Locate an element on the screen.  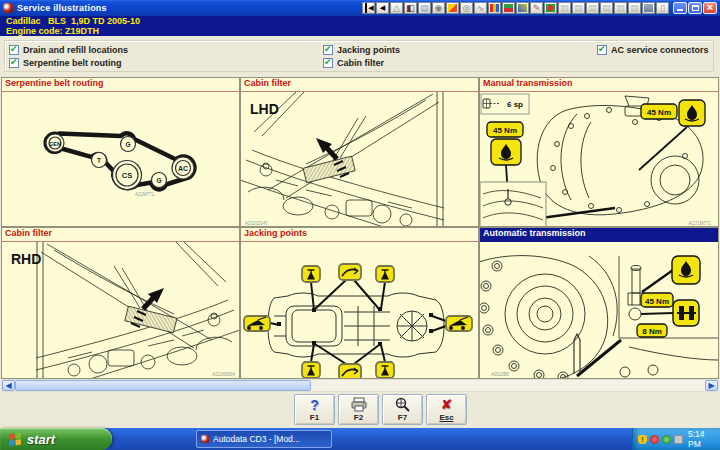
panel-cabin-filter-rhd: Cabin filter RHD A21166094 is located at coordinates (120, 303).